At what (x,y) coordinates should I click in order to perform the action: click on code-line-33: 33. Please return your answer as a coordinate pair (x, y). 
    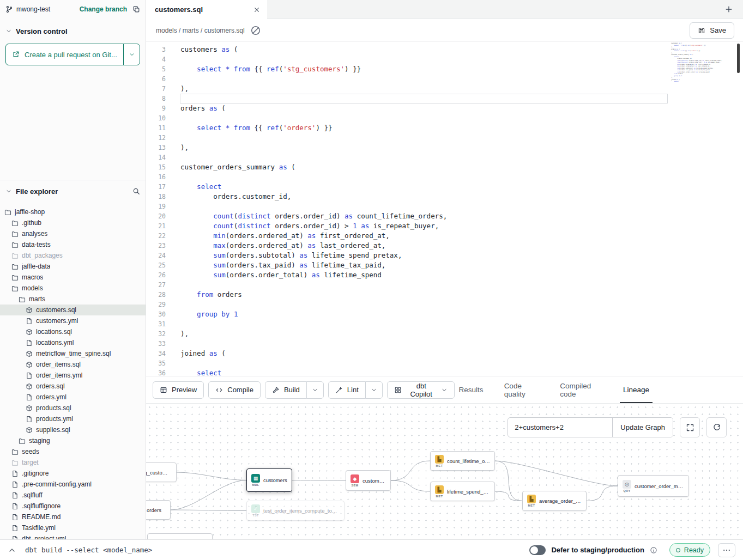
    Looking at the image, I should click on (445, 344).